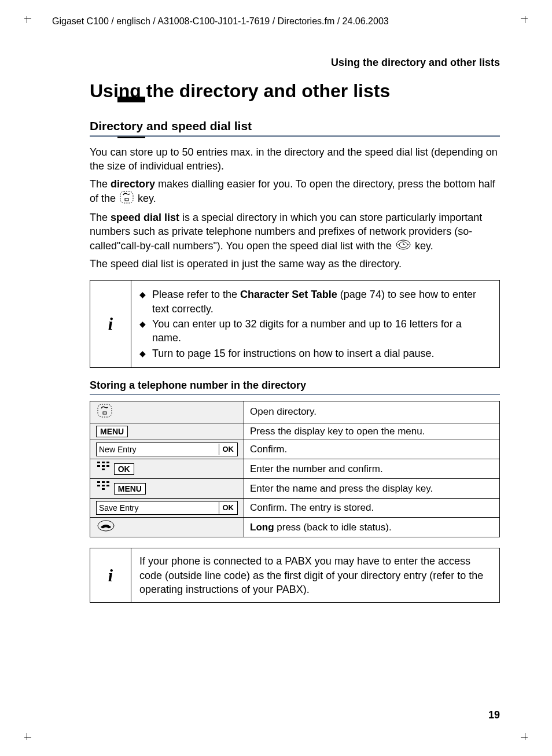 Image resolution: width=552 pixels, height=756 pixels. I want to click on step-action: Long press (back to idle status)., so click(372, 528).